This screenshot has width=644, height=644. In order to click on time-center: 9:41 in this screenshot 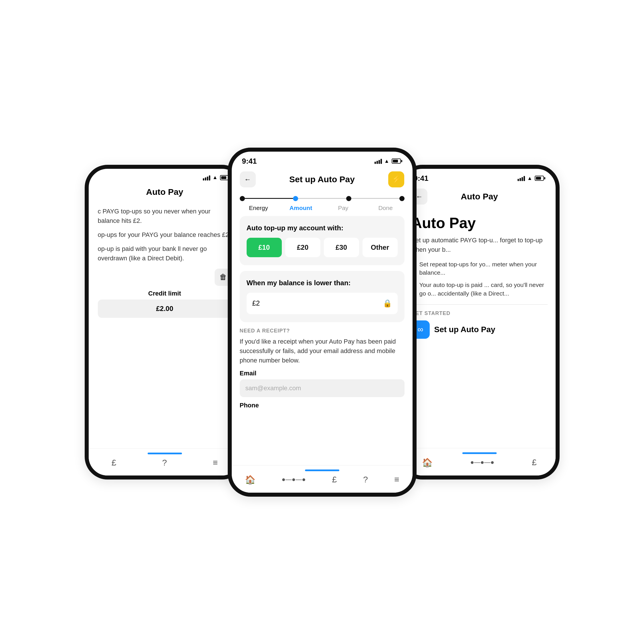, I will do `click(249, 161)`.